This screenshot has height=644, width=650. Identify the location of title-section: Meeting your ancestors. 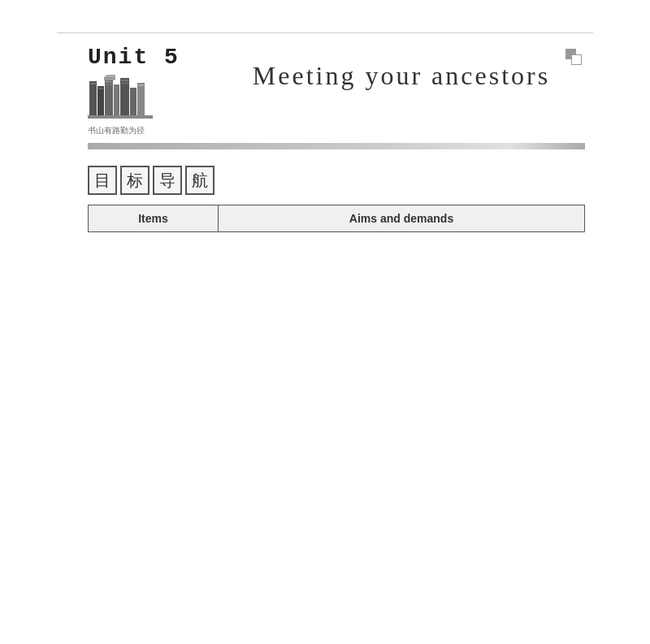
(401, 68).